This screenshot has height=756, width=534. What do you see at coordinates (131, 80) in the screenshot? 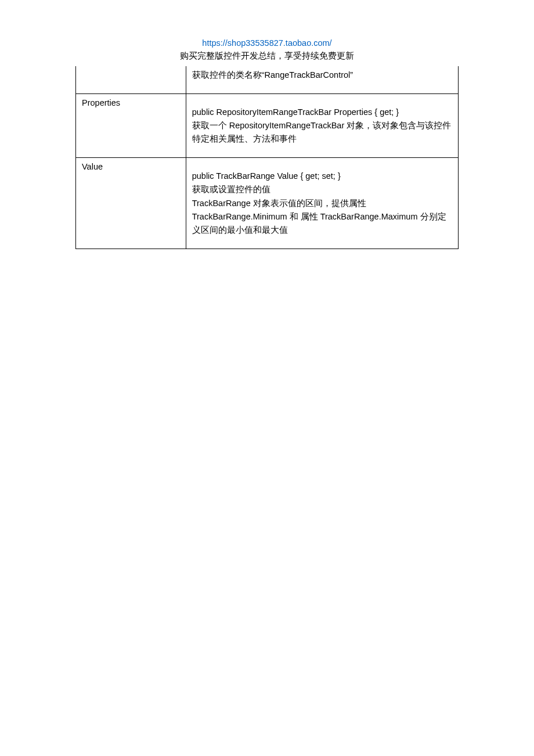
I see `member-name-cell` at bounding box center [131, 80].